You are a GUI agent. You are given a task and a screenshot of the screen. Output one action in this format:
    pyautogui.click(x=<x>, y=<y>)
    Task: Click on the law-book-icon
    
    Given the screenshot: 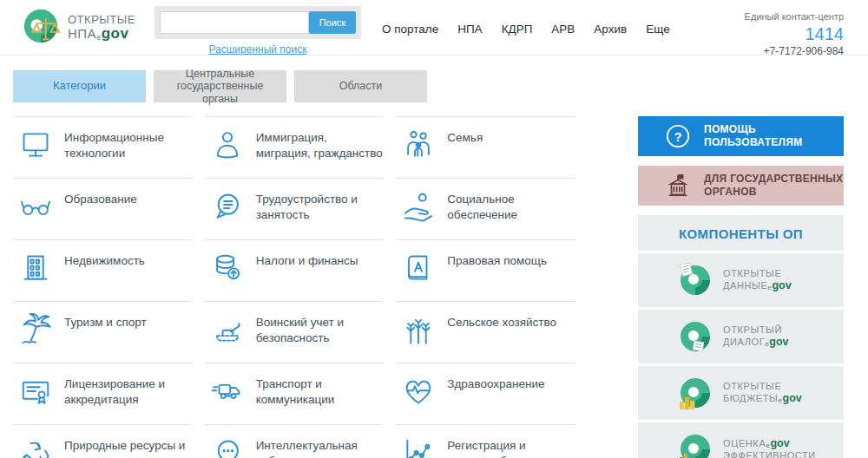 What is the action you would take?
    pyautogui.click(x=418, y=268)
    